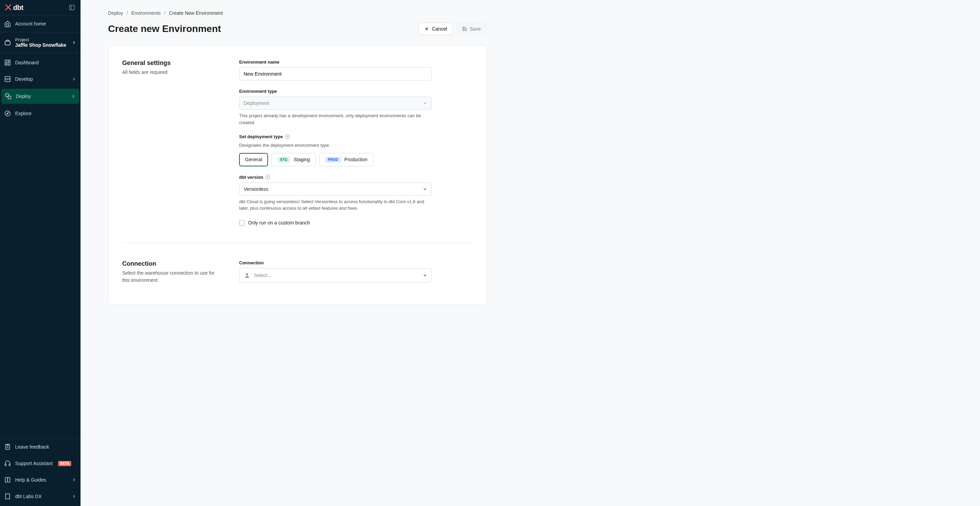 Image resolution: width=980 pixels, height=506 pixels. Describe the element at coordinates (8, 463) in the screenshot. I see `headset-icon` at that location.